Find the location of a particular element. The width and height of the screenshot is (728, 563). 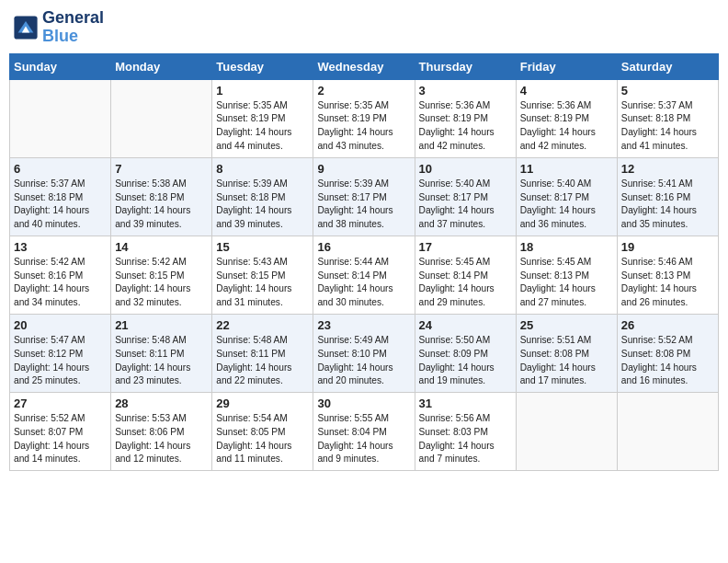

day-number: 15 is located at coordinates (263, 247).